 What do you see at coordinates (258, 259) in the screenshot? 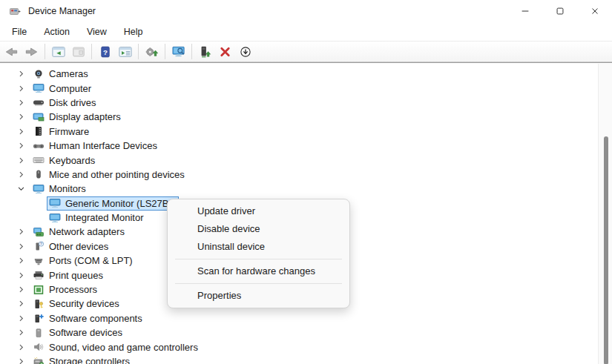
I see `context-menu-separator` at bounding box center [258, 259].